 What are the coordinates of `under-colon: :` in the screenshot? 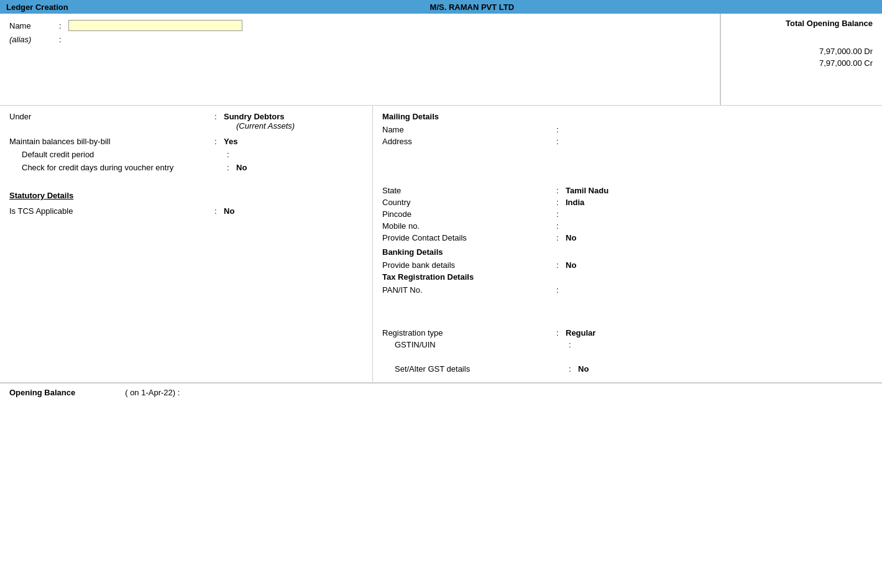 It's located at (219, 117).